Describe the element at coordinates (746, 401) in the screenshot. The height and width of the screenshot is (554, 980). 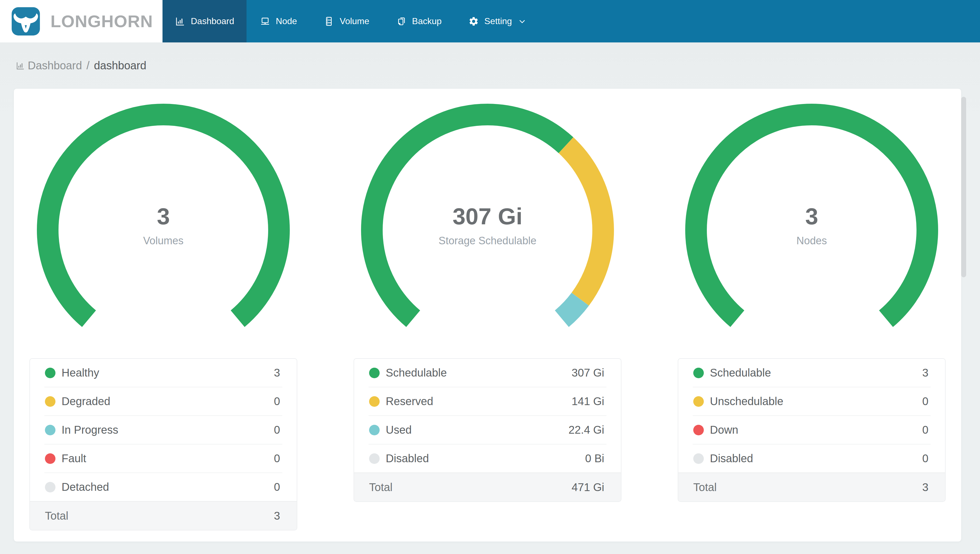
I see `row-label: Unschedulable` at that location.